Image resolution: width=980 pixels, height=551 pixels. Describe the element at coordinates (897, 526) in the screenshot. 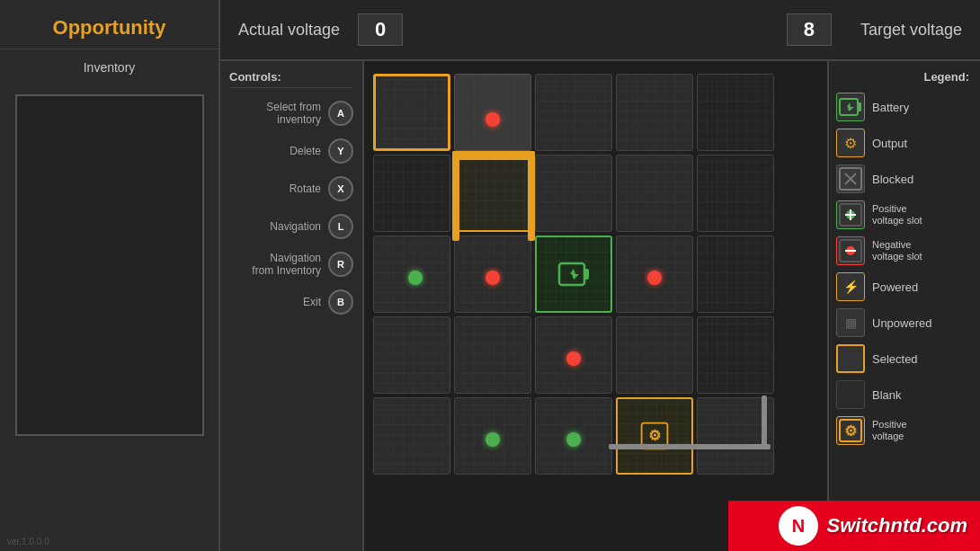

I see `switchntd-text: Switchntd.com` at that location.